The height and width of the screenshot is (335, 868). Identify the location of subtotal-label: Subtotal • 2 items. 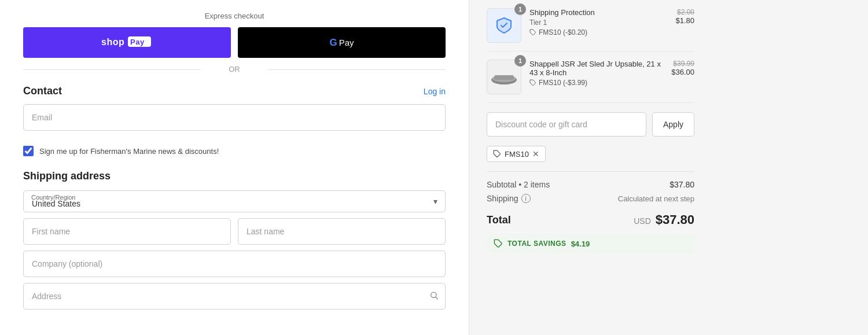
(518, 185).